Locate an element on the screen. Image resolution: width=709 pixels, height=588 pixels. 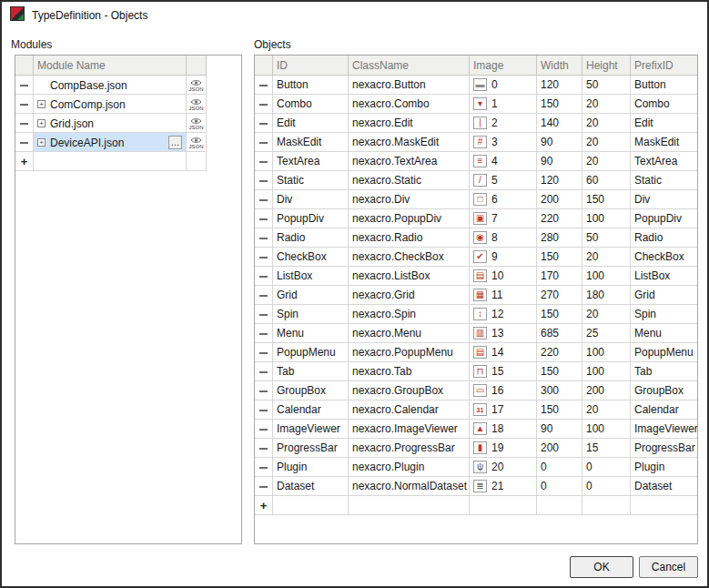
object-id-cell: Edit is located at coordinates (311, 124).